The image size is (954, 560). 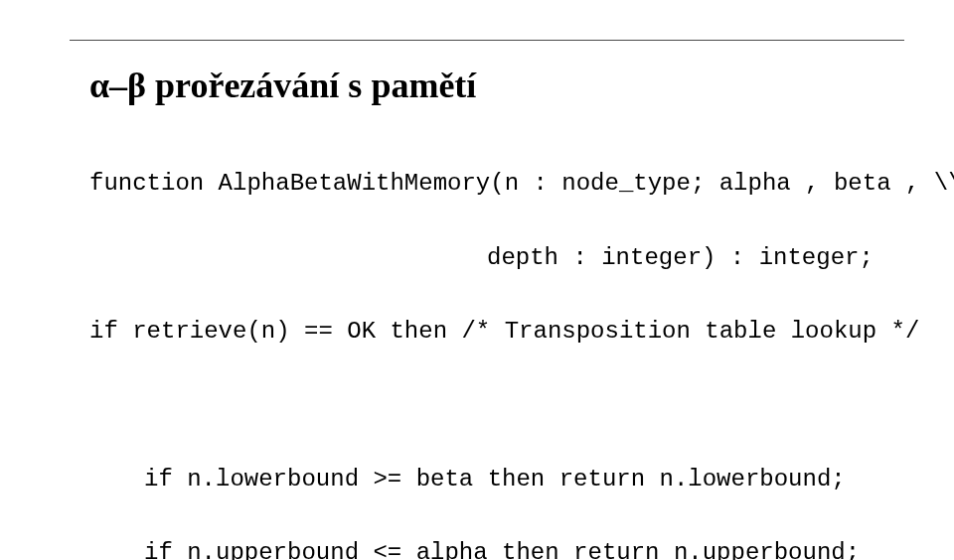 What do you see at coordinates (487, 479) in the screenshot?
I see `code-line-4: if n.lowerbound >= beta then return n.lo…` at bounding box center [487, 479].